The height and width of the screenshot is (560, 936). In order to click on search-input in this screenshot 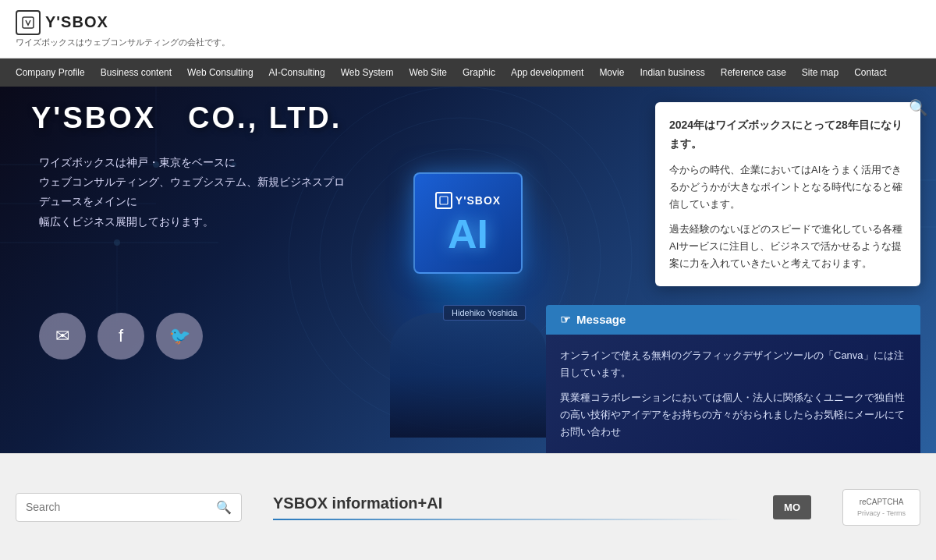, I will do `click(121, 507)`.